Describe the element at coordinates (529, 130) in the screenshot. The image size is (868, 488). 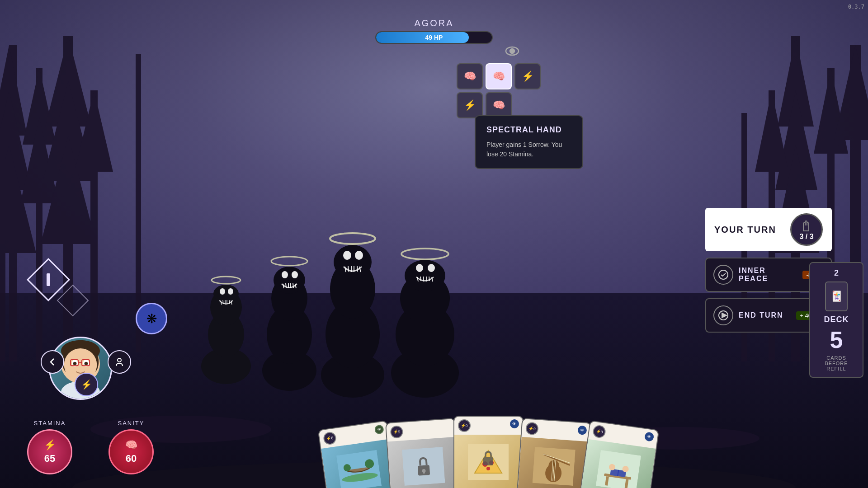
I see `tooltip-title: SPECTRAL HAND` at that location.